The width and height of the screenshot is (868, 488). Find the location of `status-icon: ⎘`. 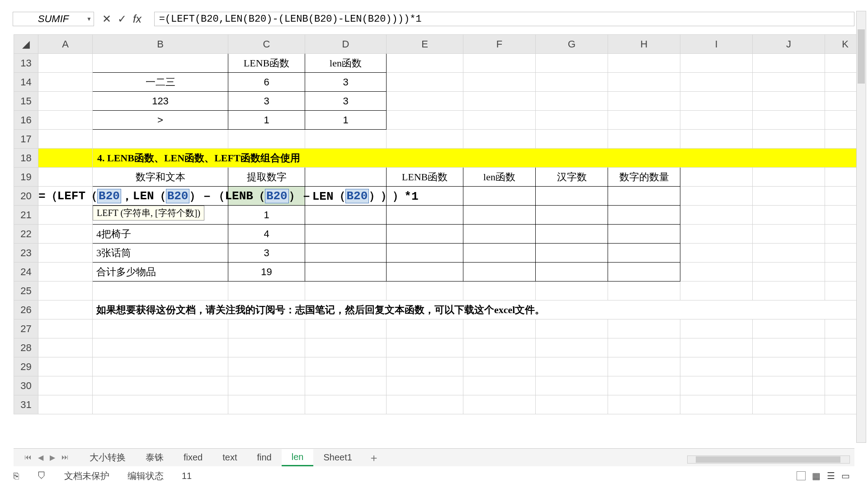

status-icon: ⎘ is located at coordinates (16, 476).